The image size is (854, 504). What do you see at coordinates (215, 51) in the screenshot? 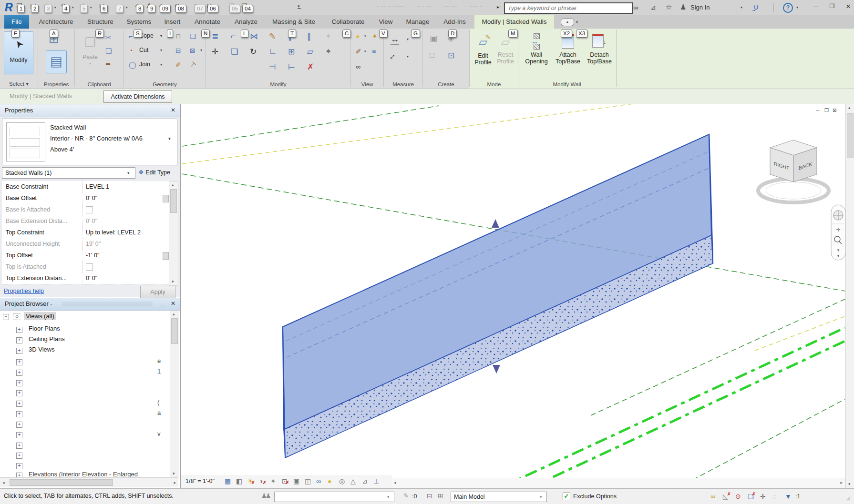
I see `move-icon: ✛` at bounding box center [215, 51].